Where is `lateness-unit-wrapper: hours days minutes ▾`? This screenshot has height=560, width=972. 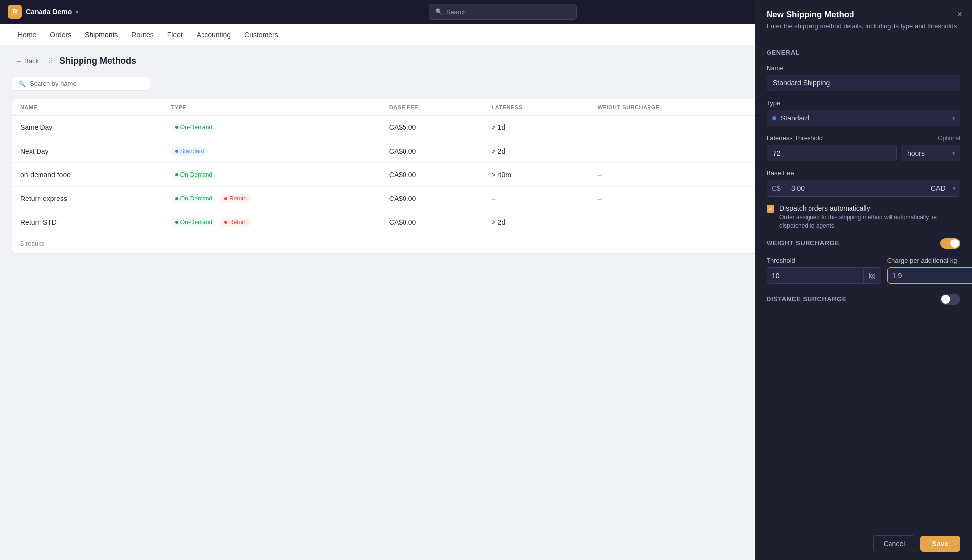
lateness-unit-wrapper: hours days minutes ▾ is located at coordinates (931, 153).